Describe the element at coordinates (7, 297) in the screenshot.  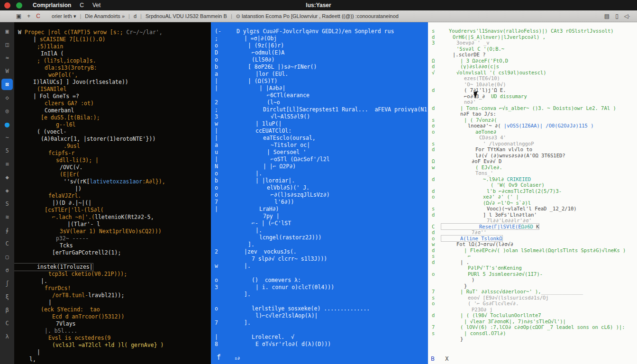
I see `xi-icon: ξ` at that location.